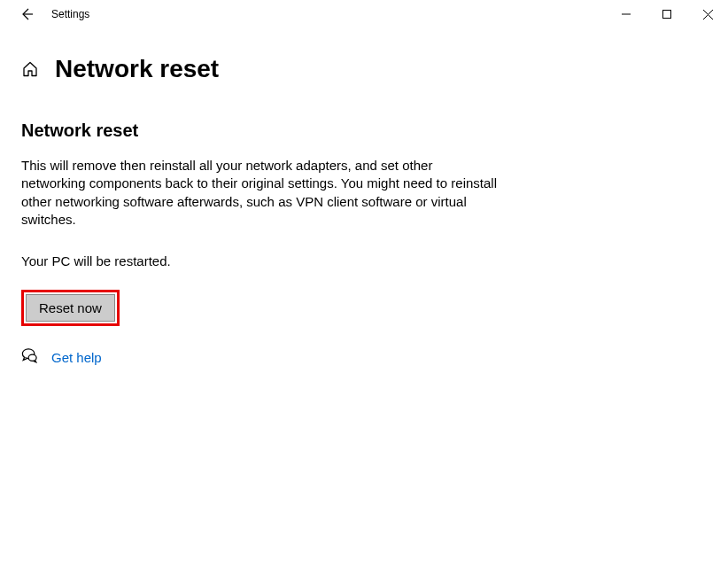 The image size is (728, 583). What do you see at coordinates (76, 358) in the screenshot?
I see `get-help-link: Get help` at bounding box center [76, 358].